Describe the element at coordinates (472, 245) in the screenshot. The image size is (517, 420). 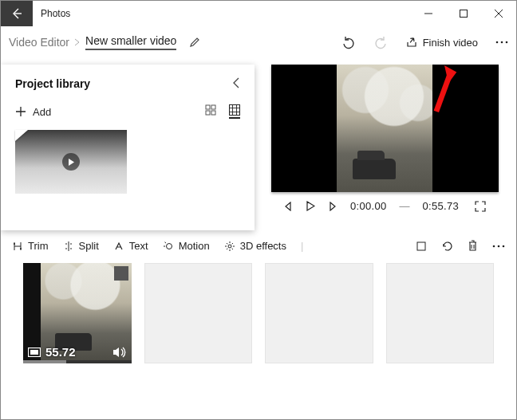
I see `delete-button` at that location.